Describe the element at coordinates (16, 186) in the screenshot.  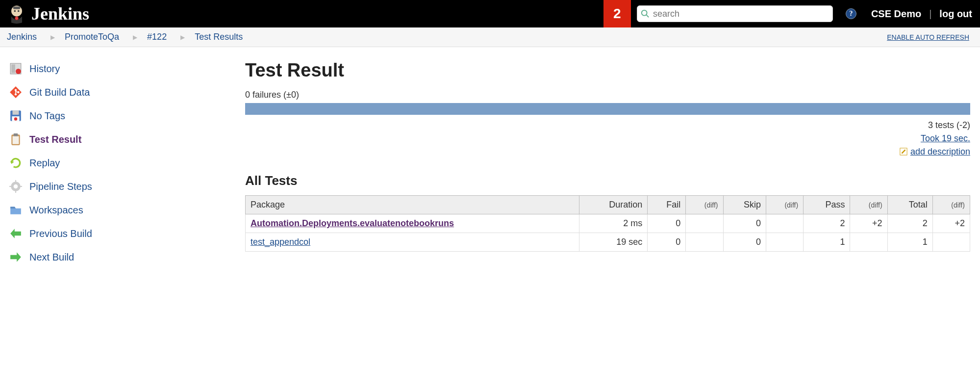
I see `gear-icon` at that location.